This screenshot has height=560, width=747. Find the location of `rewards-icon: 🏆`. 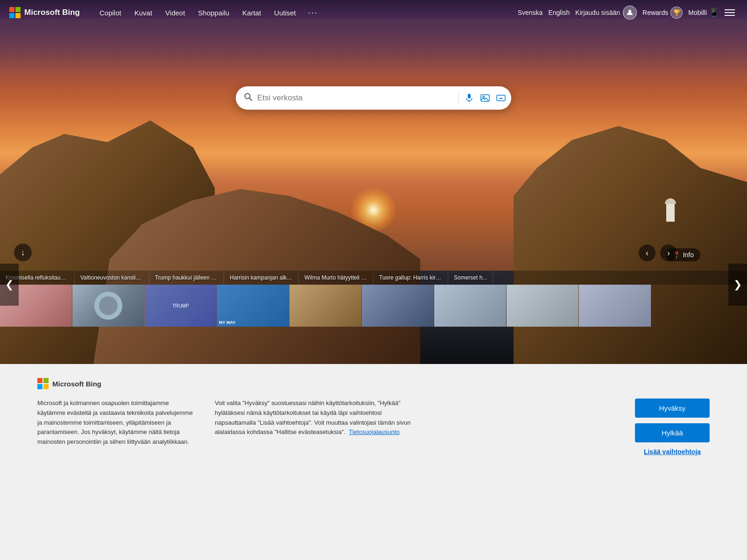

rewards-icon: 🏆 is located at coordinates (677, 13).